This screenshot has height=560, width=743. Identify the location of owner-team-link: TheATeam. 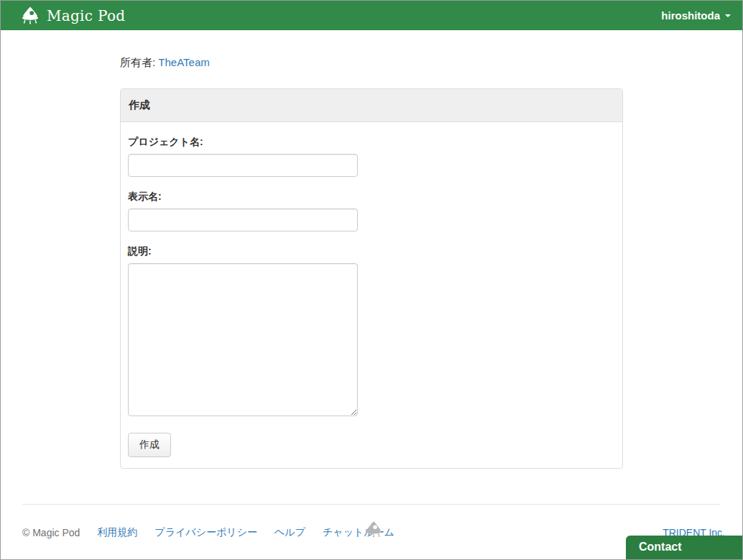
(184, 62).